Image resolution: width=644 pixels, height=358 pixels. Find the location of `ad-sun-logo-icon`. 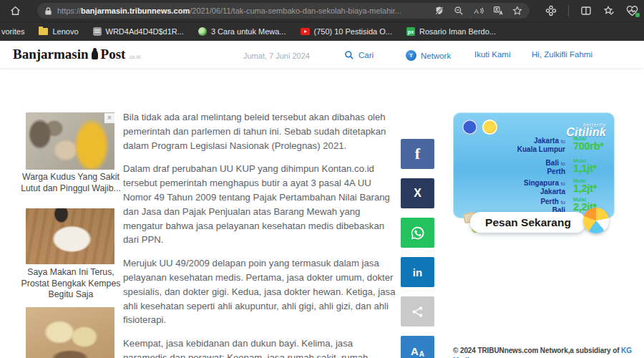

ad-sun-logo-icon is located at coordinates (489, 127).